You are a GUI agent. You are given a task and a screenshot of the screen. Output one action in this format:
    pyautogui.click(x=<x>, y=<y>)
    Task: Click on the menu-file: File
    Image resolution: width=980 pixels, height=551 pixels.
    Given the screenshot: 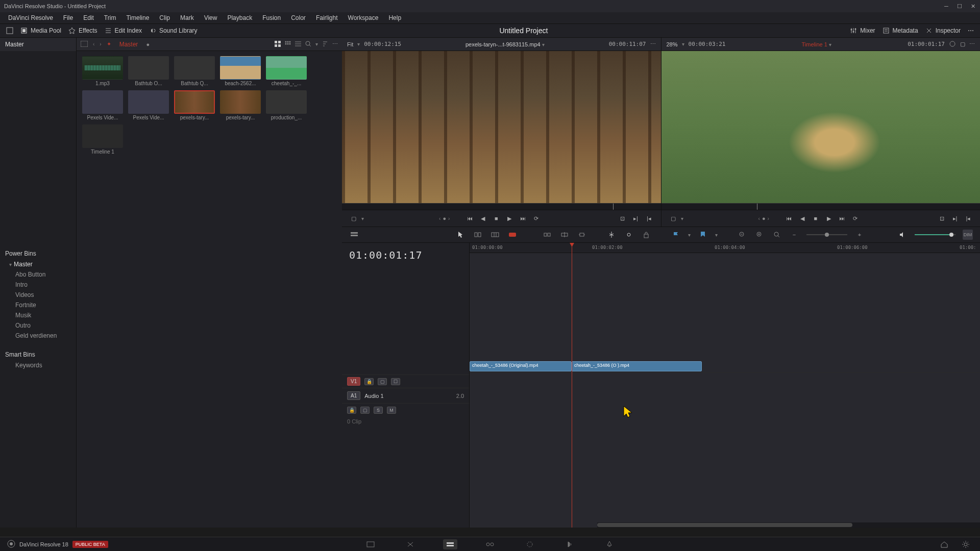 What is the action you would take?
    pyautogui.click(x=68, y=18)
    